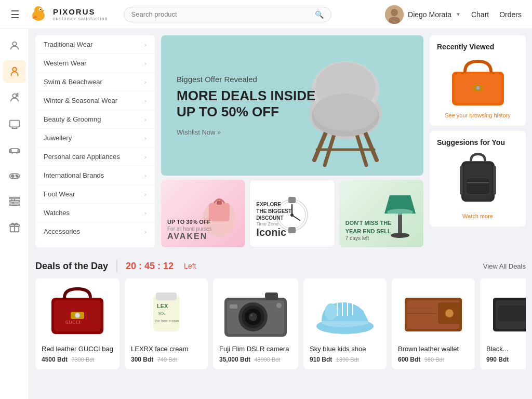 The width and height of the screenshot is (532, 399). I want to click on logo-bird-icon, so click(38, 15).